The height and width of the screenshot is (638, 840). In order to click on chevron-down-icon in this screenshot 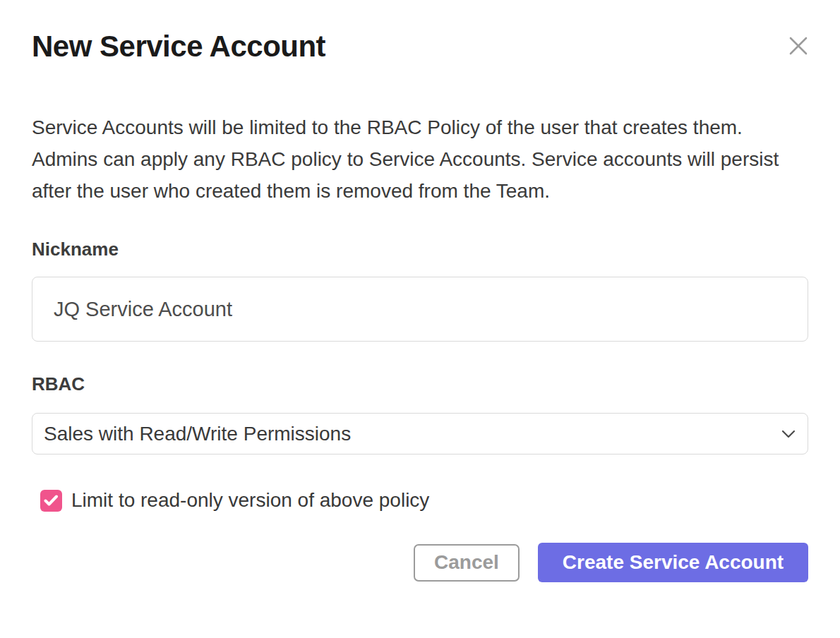, I will do `click(788, 434)`.